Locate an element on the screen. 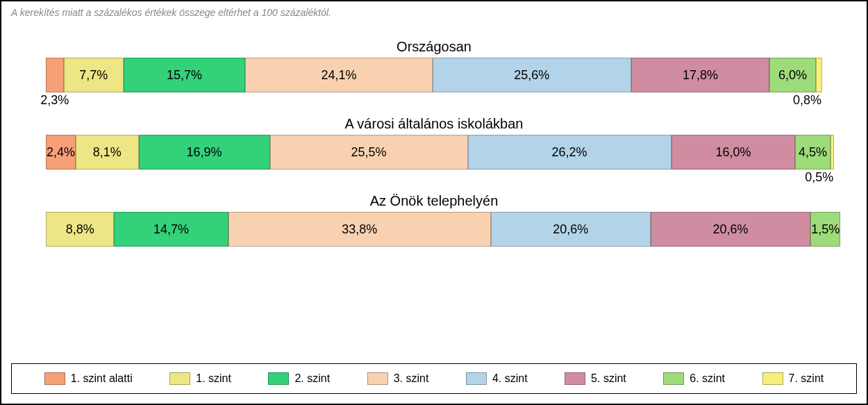 This screenshot has height=405, width=868. bar-segment-l3: 33,8% is located at coordinates (360, 229).